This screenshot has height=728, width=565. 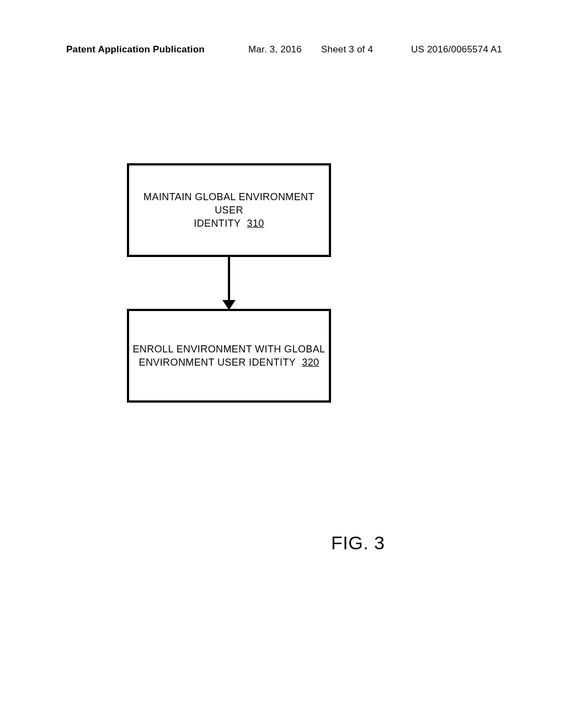 I want to click on step-text-line: ENVIRONMENT USER IDENTITY 320, so click(x=228, y=362).